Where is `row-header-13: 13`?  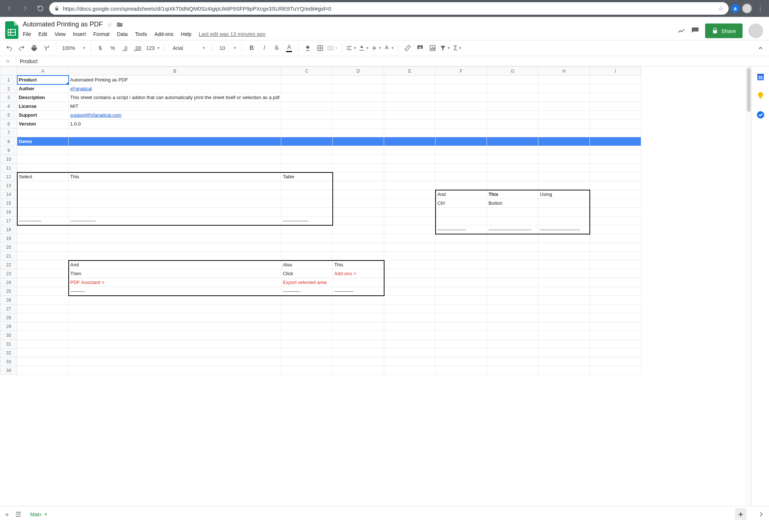 row-header-13: 13 is located at coordinates (9, 186).